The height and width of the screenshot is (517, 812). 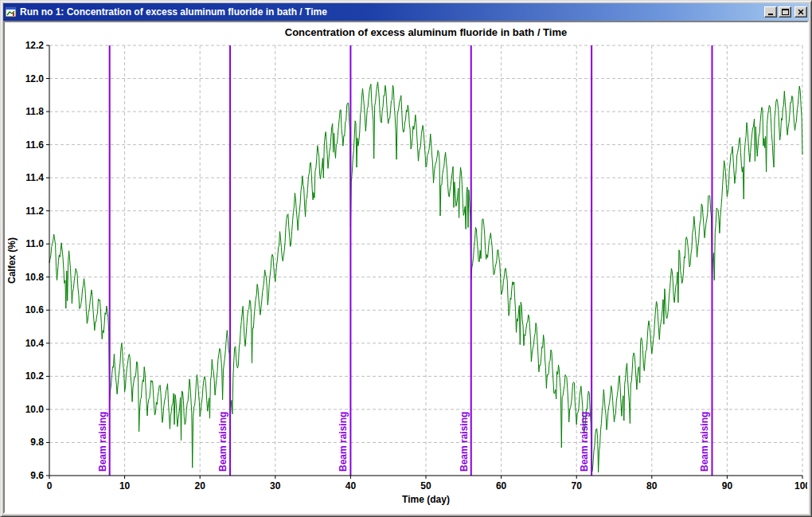 I want to click on x-axis-label: Time (day), so click(x=426, y=499).